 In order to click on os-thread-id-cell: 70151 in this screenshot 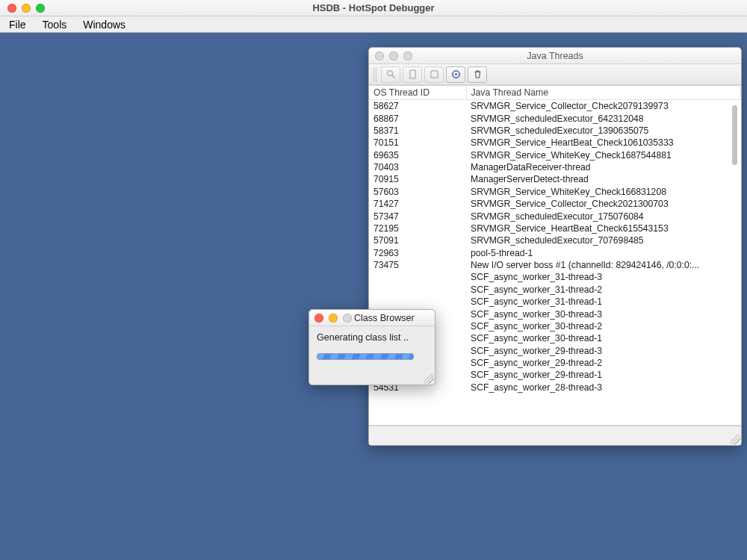, I will do `click(418, 143)`.